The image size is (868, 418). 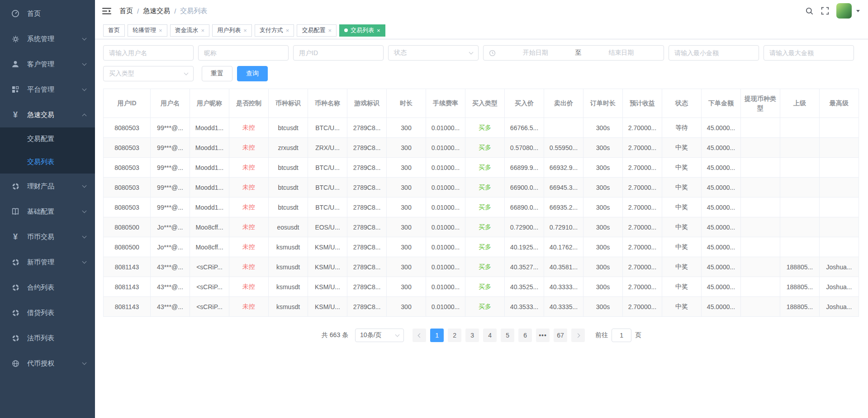 What do you see at coordinates (455, 335) in the screenshot?
I see `page-button-2: 2` at bounding box center [455, 335].